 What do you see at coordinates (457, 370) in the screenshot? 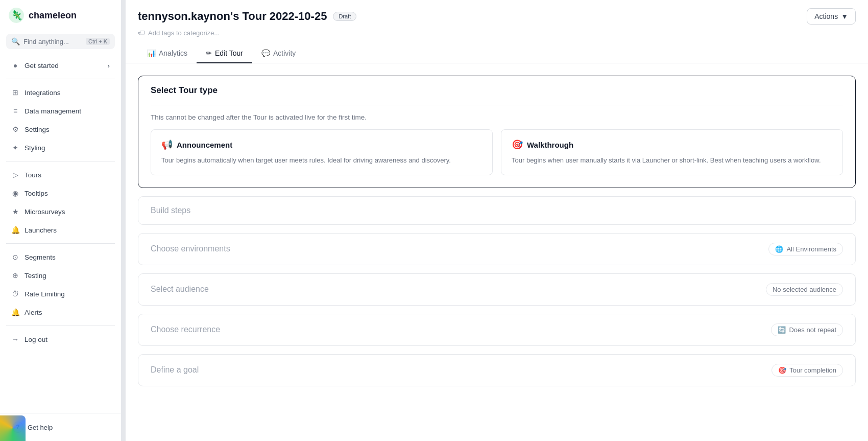
I see `define-goal-title: Define a goal` at bounding box center [457, 370].